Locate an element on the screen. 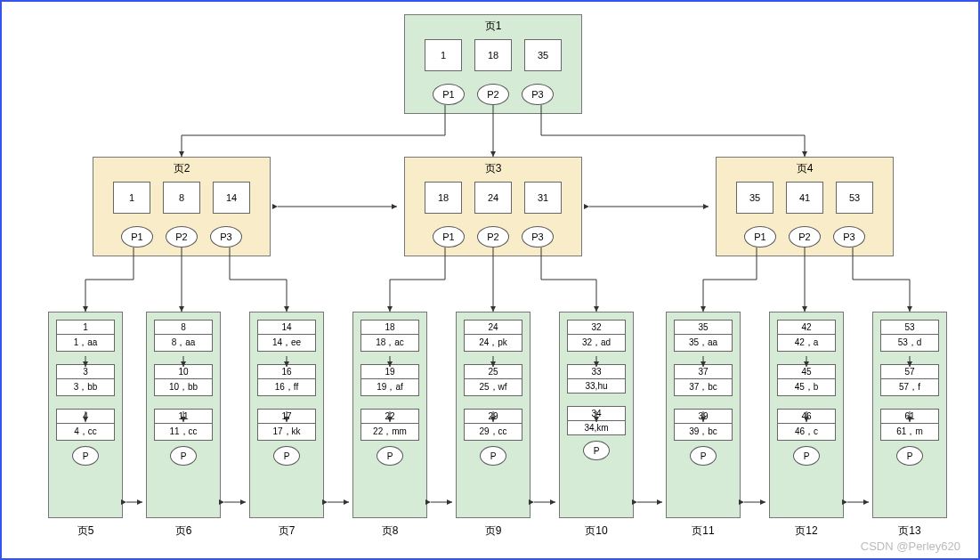 The image size is (980, 560). leaf-7: 4242，a4545，b4646，cP is located at coordinates (806, 415).